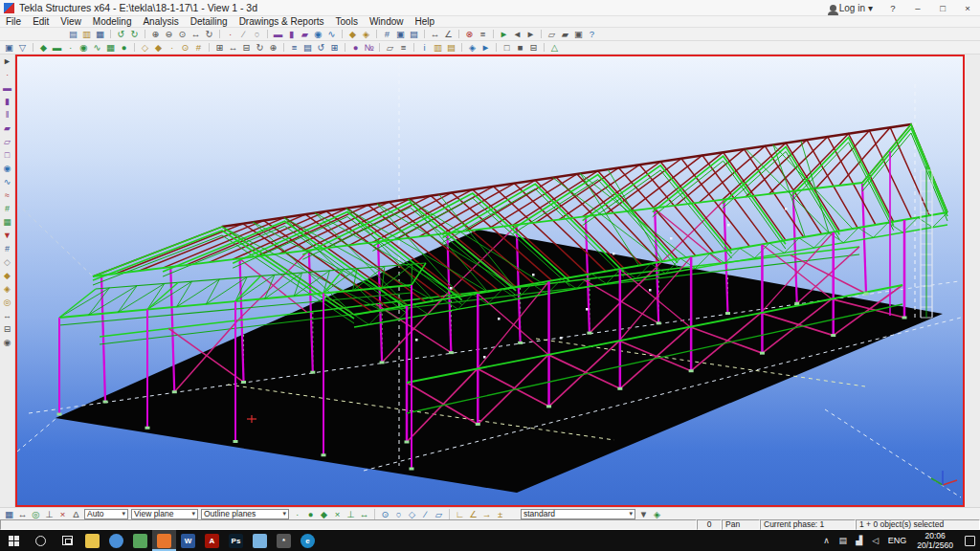 The height and width of the screenshot is (551, 980). Describe the element at coordinates (8, 155) in the screenshot. I see `panel-tool-icon: □` at that location.